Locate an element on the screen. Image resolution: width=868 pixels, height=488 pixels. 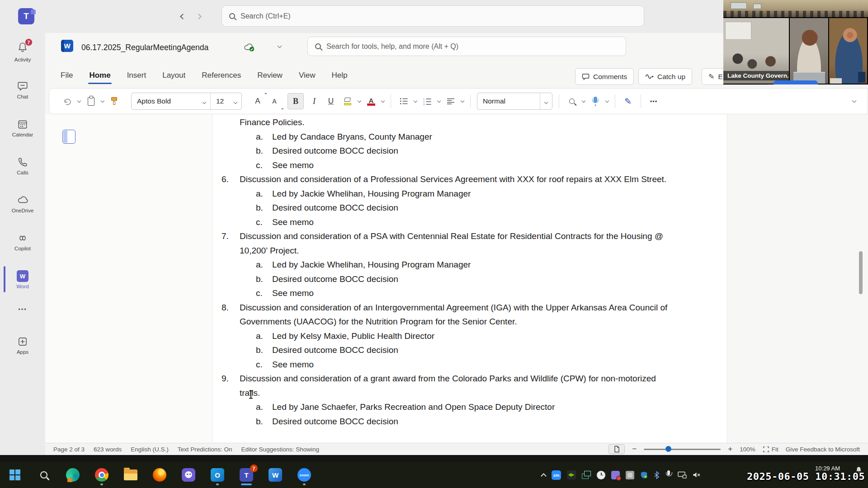
paste-button is located at coordinates (91, 101).